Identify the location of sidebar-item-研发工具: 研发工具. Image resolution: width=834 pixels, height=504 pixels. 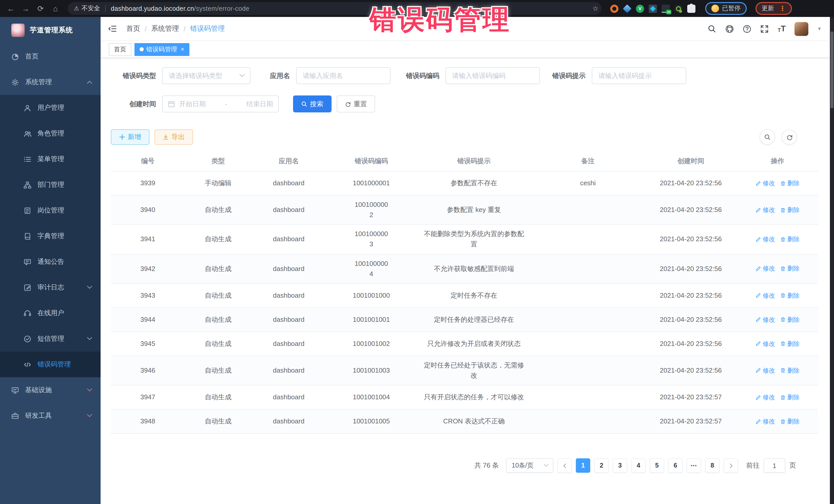
(50, 416).